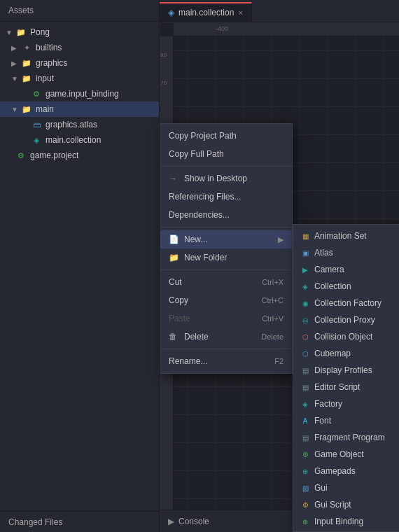 This screenshot has width=399, height=532. Describe the element at coordinates (36, 125) in the screenshot. I see `file-icon-graphics-atlas: 🗃` at that location.